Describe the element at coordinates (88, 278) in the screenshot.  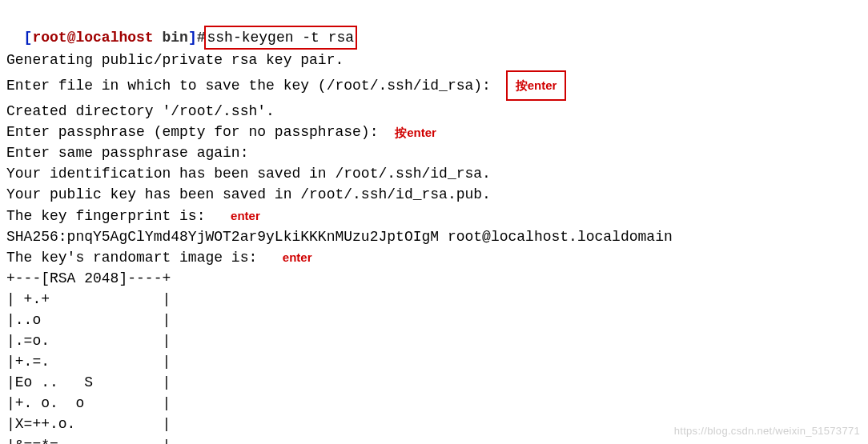
I see `randomart-top: +---[RSA 2048]----+` at that location.